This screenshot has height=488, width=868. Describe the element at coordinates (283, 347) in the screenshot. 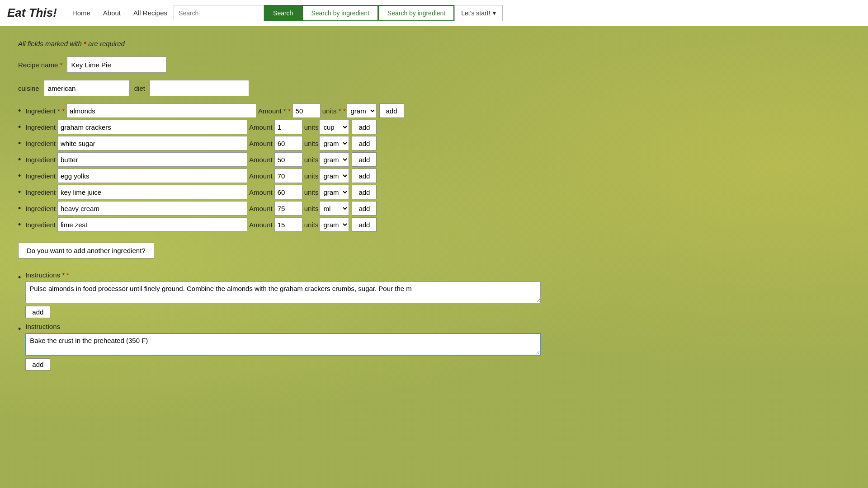

I see `instruction-block: Instructionsadd` at that location.